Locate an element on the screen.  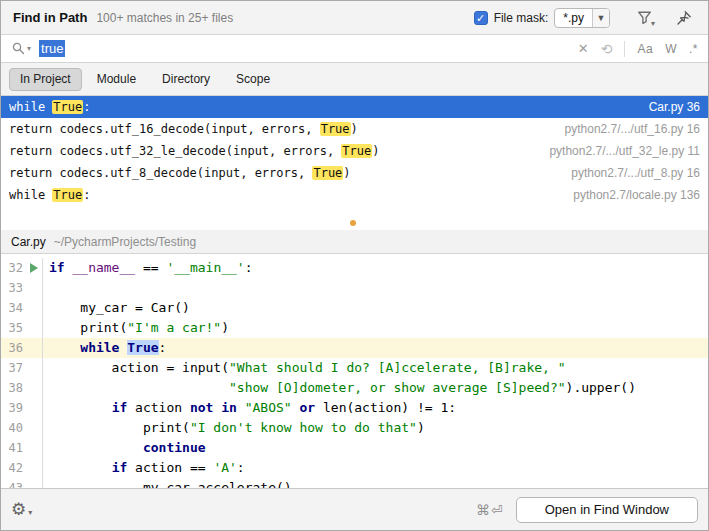
code-line: 40 print("I don't know how to do that") is located at coordinates (354, 428).